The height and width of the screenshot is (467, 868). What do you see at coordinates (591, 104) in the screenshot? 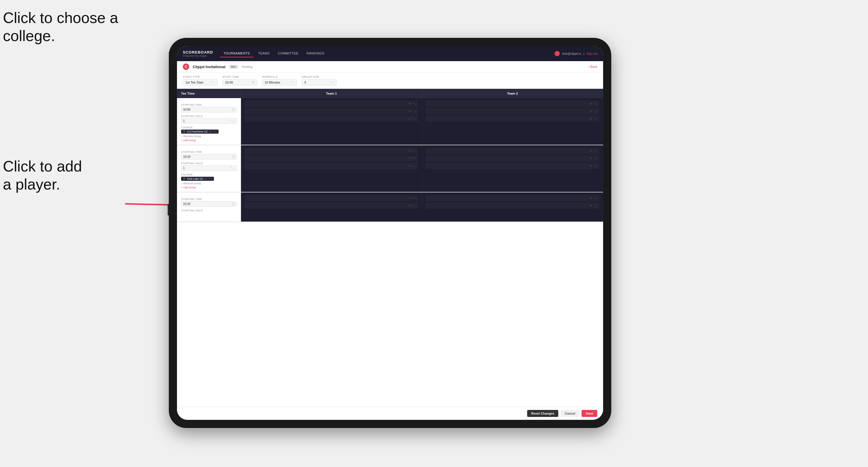
I see `slot-x-btn-2-1: ✕` at bounding box center [591, 104].